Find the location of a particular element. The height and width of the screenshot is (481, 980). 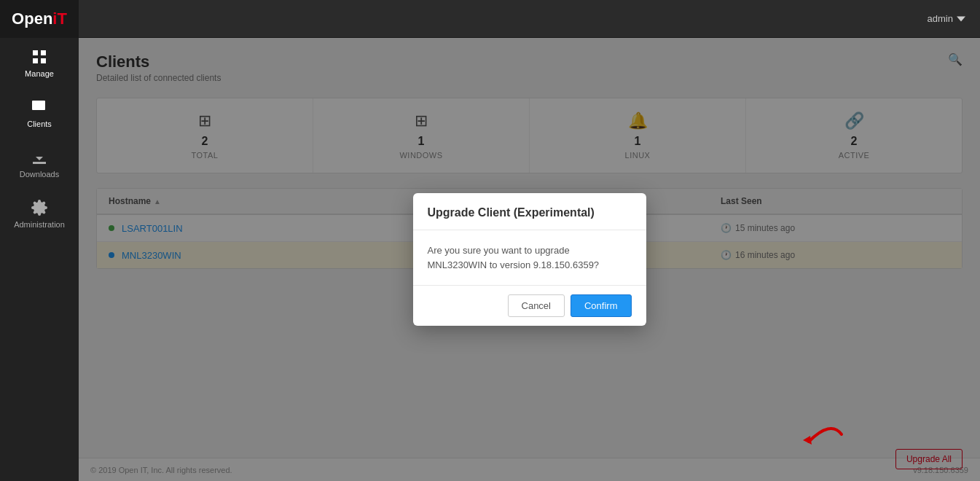

sidebar-item-clients: Clients is located at coordinates (39, 114).